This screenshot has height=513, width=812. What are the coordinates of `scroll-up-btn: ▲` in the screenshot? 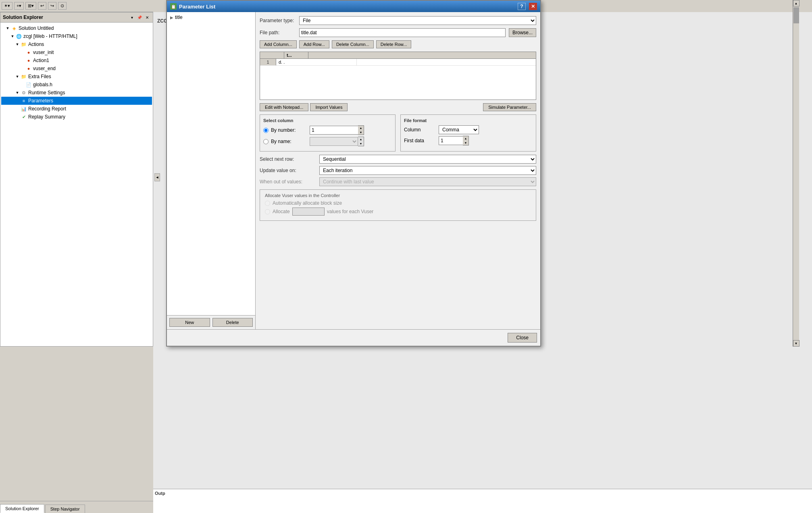 It's located at (796, 3).